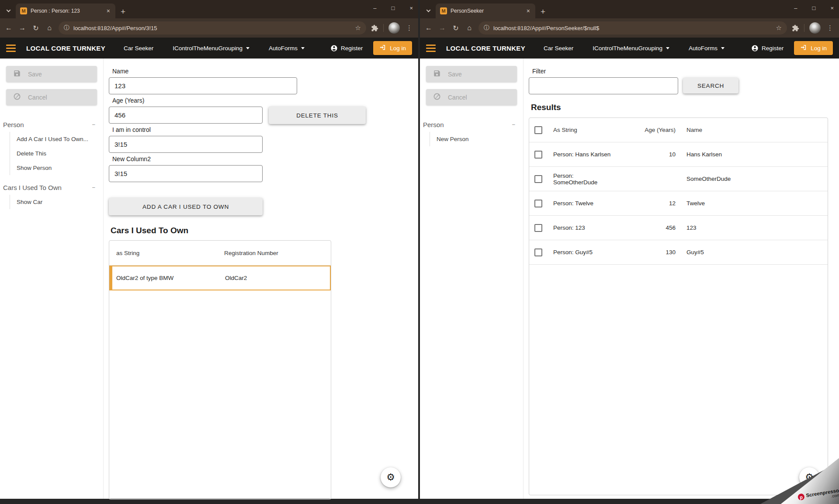  What do you see at coordinates (57, 154) in the screenshot?
I see `sidebar-item-delete-this: Delete This` at bounding box center [57, 154].